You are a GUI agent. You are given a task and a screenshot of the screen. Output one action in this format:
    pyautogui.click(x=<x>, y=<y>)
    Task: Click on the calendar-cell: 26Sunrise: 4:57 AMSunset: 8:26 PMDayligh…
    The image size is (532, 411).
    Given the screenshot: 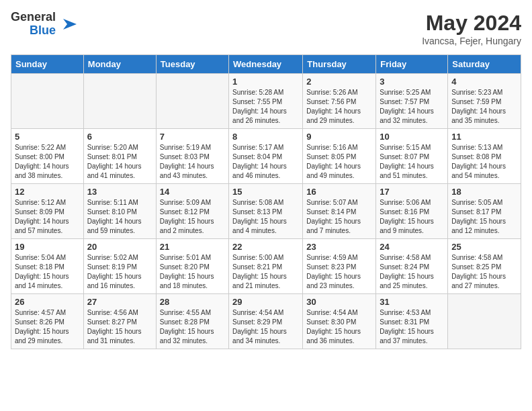 What is the action you would take?
    pyautogui.click(x=48, y=322)
    